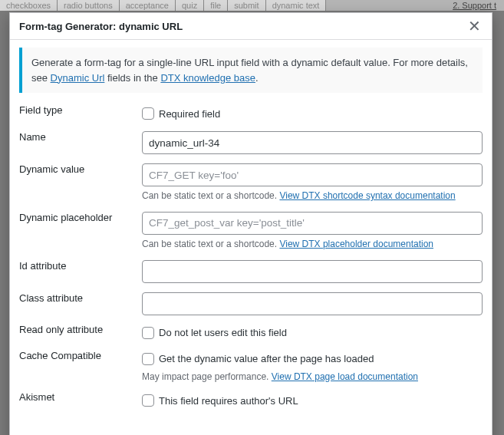 The image size is (504, 435). What do you see at coordinates (345, 377) in the screenshot?
I see `page-load-docs-link: View DTX page load documentation` at bounding box center [345, 377].